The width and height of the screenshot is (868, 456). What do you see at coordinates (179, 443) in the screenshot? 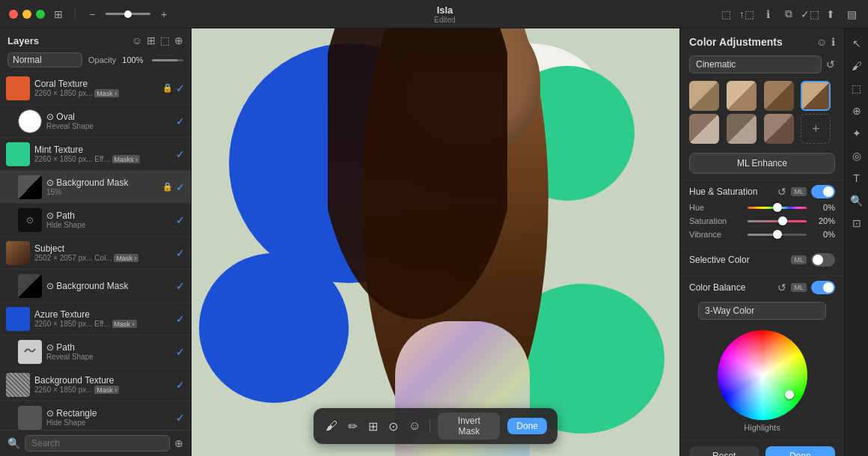
I see `layers-info-icon: ⊕` at bounding box center [179, 443].